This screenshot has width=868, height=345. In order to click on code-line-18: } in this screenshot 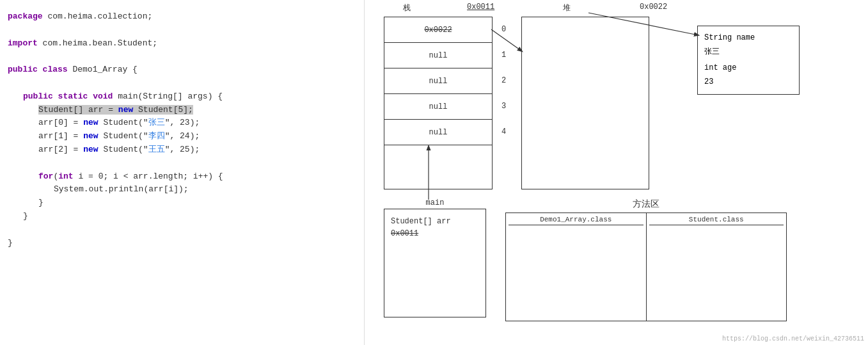, I will do `click(182, 243)`.